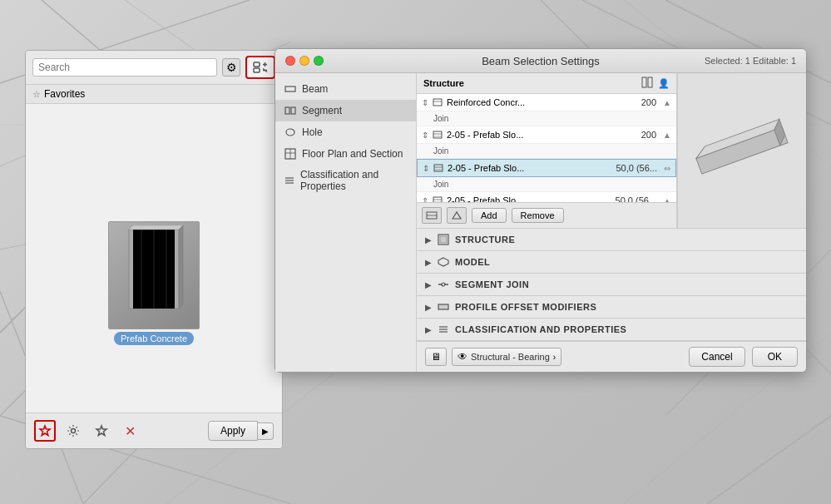 The width and height of the screenshot is (831, 504). What do you see at coordinates (462, 357) in the screenshot?
I see `eye-icon: 👁` at bounding box center [462, 357].